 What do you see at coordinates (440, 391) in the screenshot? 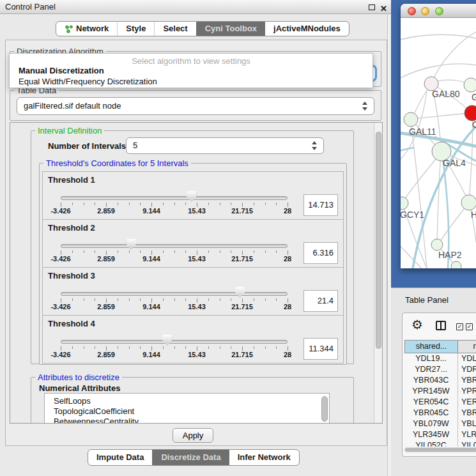
I see `table-row: YPR145WYPR1` at bounding box center [440, 391].